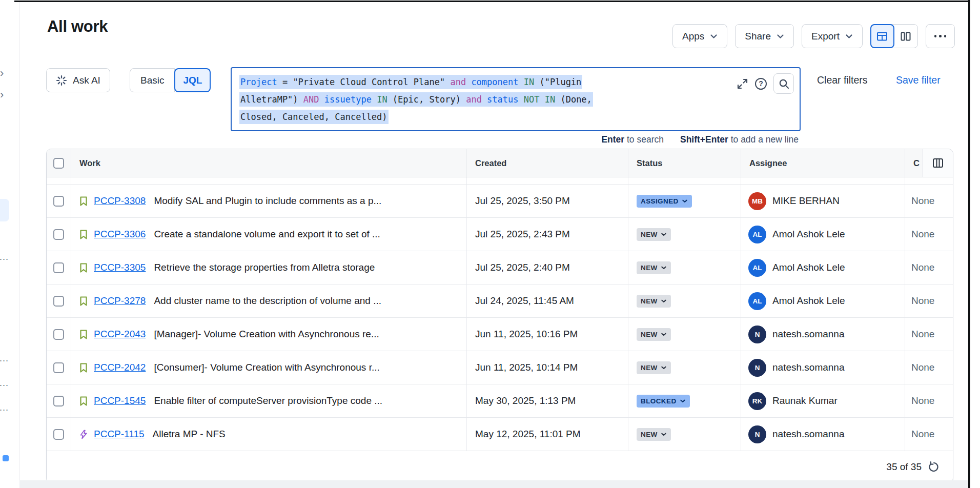 This screenshot has width=980, height=488. What do you see at coordinates (500, 235) in the screenshot?
I see `table-row: PCCP-3306Create a standalone volume and …` at bounding box center [500, 235].